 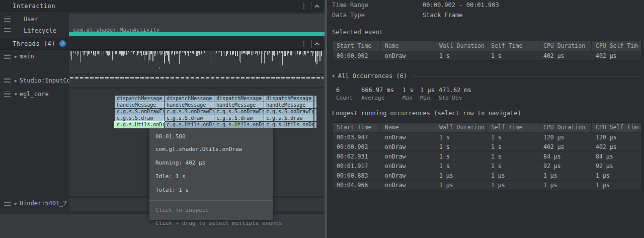 I want to click on main-thread-label: ▶ main, so click(x=34, y=62).